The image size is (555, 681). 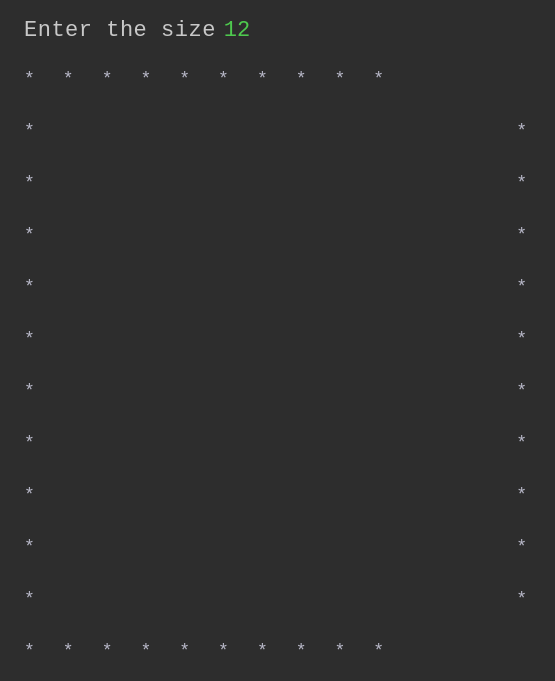 I want to click on header-label: Enter the size, so click(x=120, y=30).